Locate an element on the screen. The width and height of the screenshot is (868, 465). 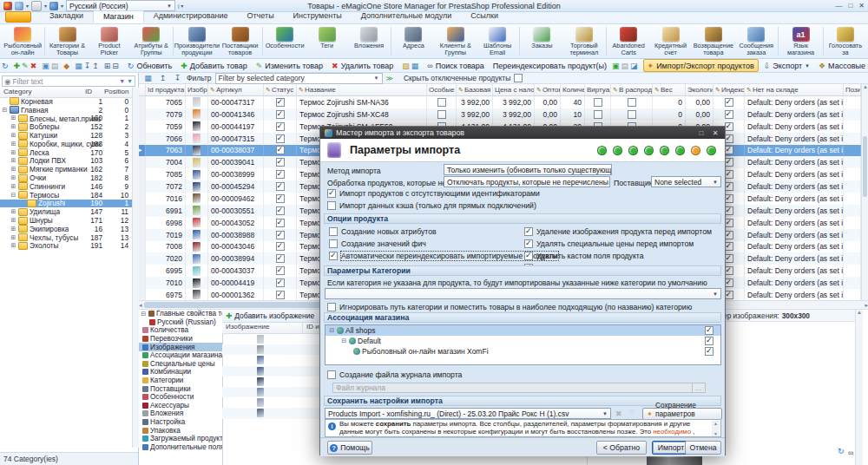
suppliers-button: Поставщики товаров is located at coordinates (240, 42).